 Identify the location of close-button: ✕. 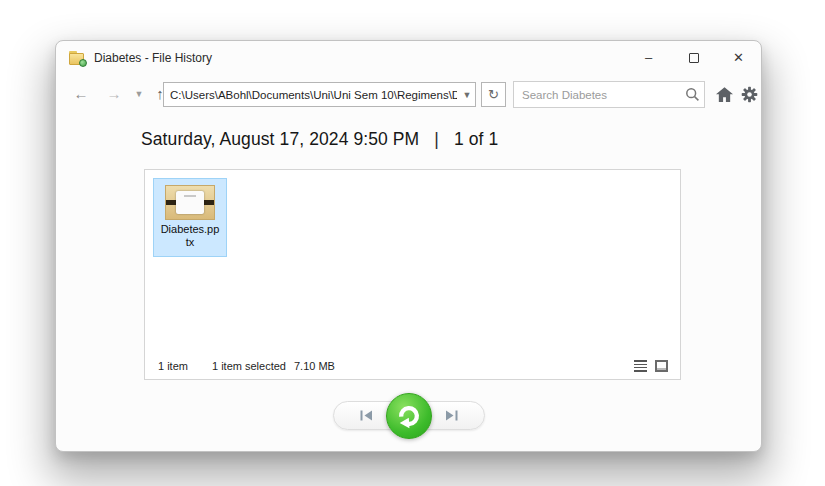
(738, 58).